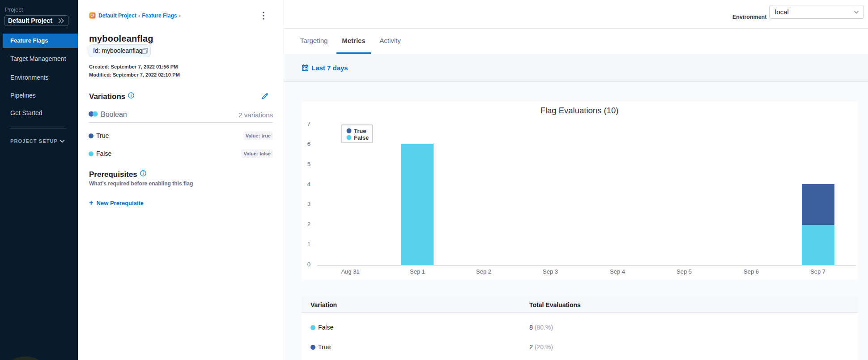 This screenshot has width=868, height=360. Describe the element at coordinates (617, 271) in the screenshot. I see `svg-text: Sep 4` at that location.